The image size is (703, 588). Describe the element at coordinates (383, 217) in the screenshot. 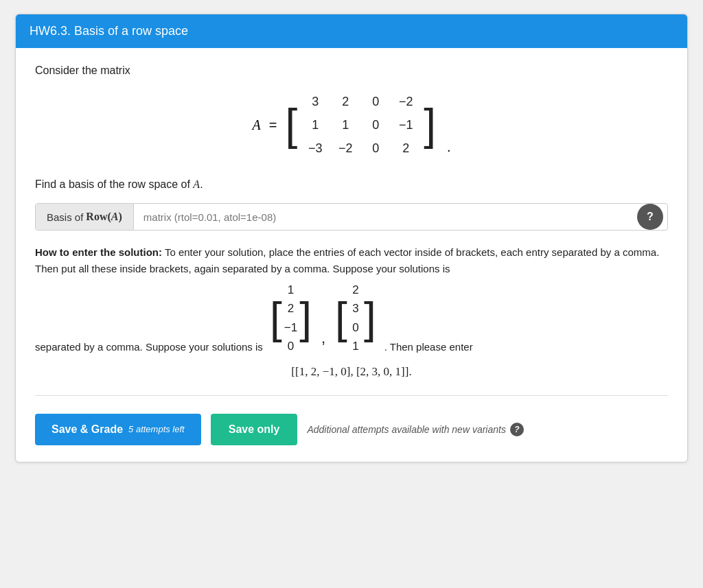

I see `answer-input` at that location.